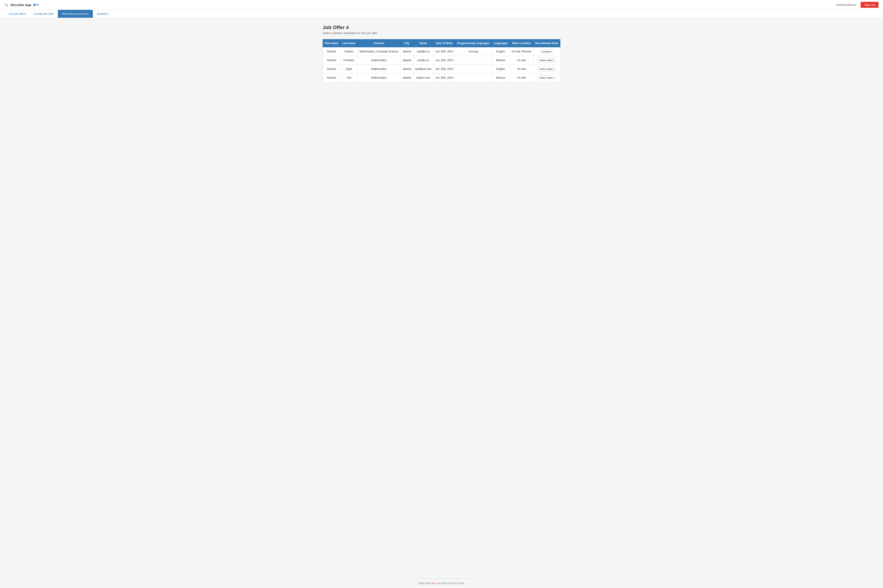  Describe the element at coordinates (349, 60) in the screenshot. I see `cell-last-name: Fourteen` at that location.